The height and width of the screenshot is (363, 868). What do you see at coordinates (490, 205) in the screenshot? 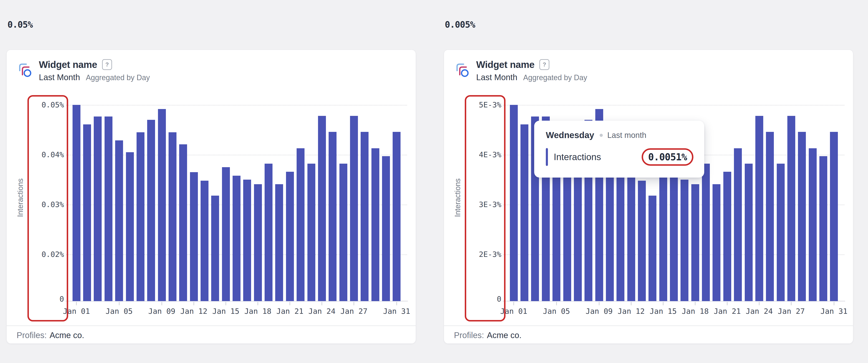
I see `y-axis-tick-label: 3E-3%` at bounding box center [490, 205].